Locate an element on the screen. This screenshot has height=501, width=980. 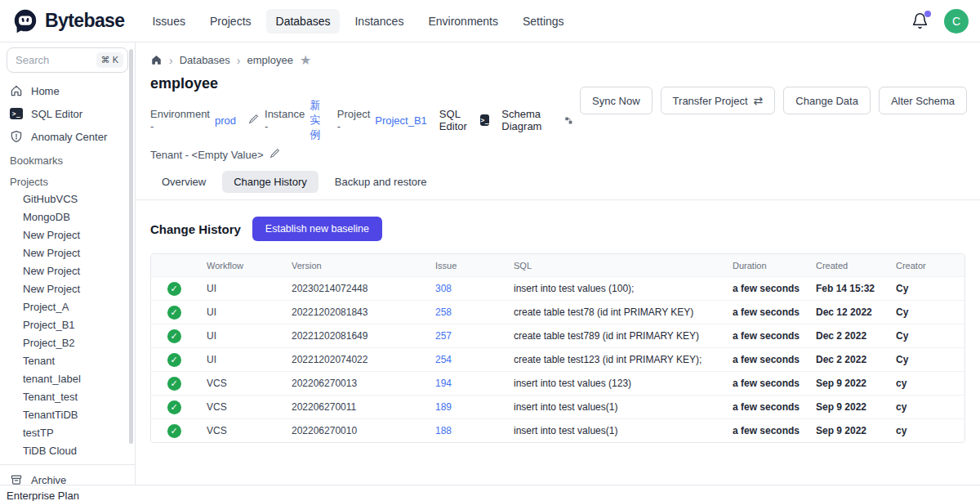
status-cell: ✓ is located at coordinates (174, 384).